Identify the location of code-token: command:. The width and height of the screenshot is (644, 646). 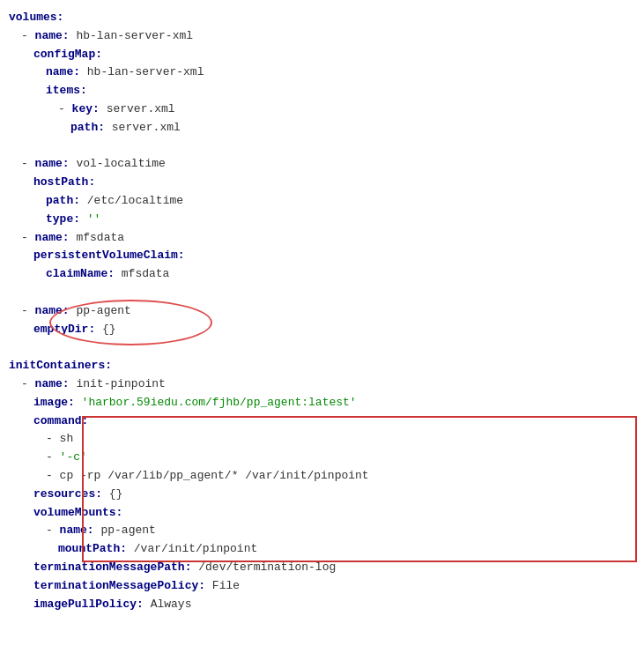
(61, 421).